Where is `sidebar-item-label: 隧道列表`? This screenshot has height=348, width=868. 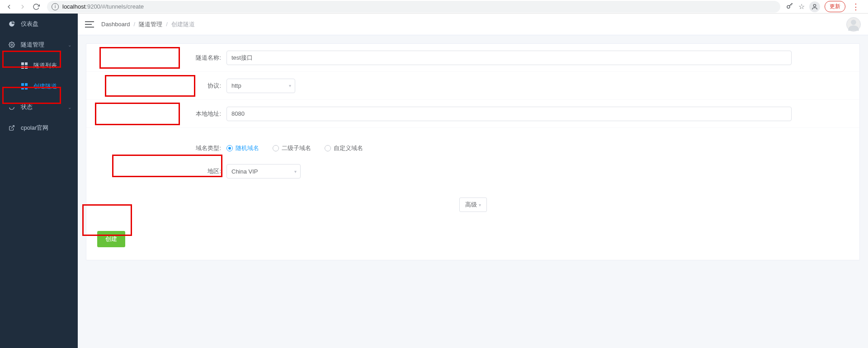 sidebar-item-label: 隧道列表 is located at coordinates (45, 66).